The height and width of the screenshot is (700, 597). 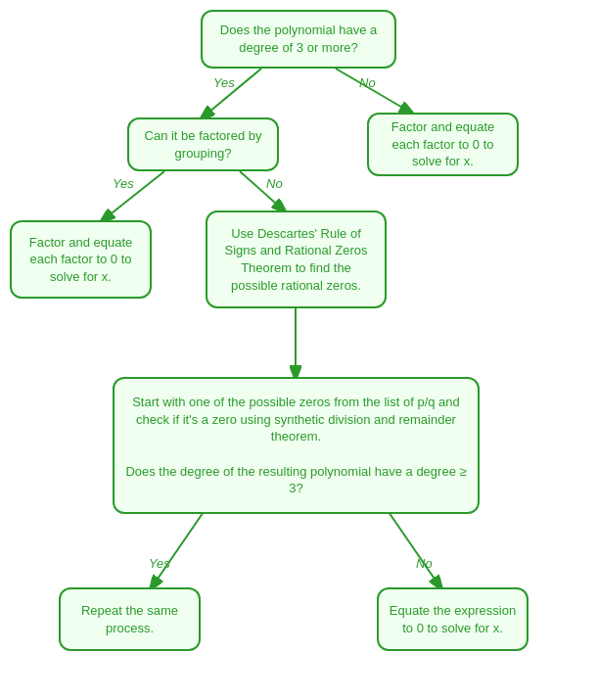 I want to click on node-can-factor: Can it be factored by grouping?, so click(x=204, y=145).